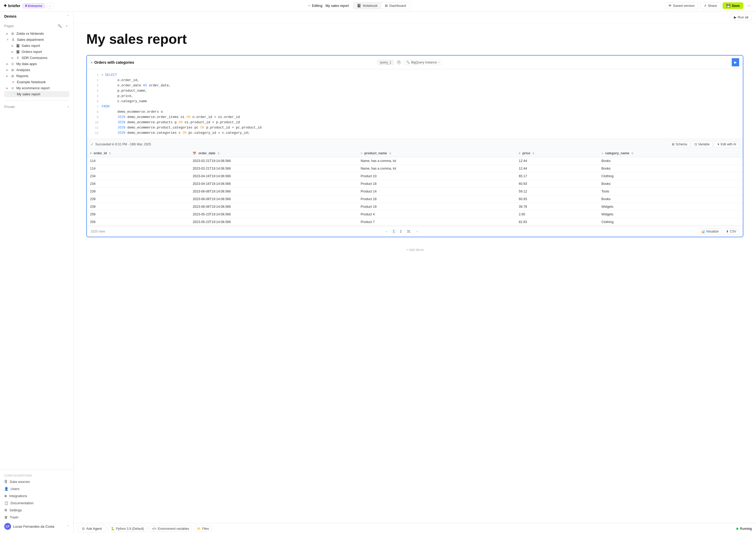 The image size is (756, 534). I want to click on col-header-price: # price ⇅, so click(557, 154).